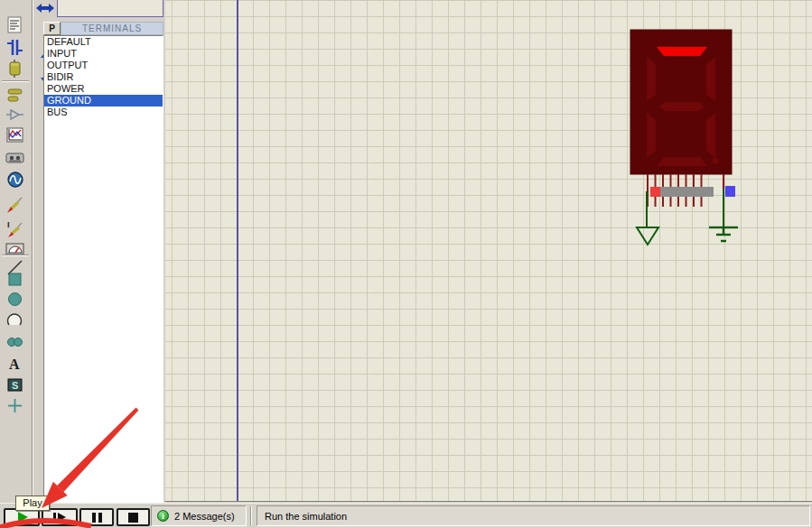 This screenshot has height=528, width=812. What do you see at coordinates (15, 205) in the screenshot?
I see `voltage-probe-icon` at bounding box center [15, 205].